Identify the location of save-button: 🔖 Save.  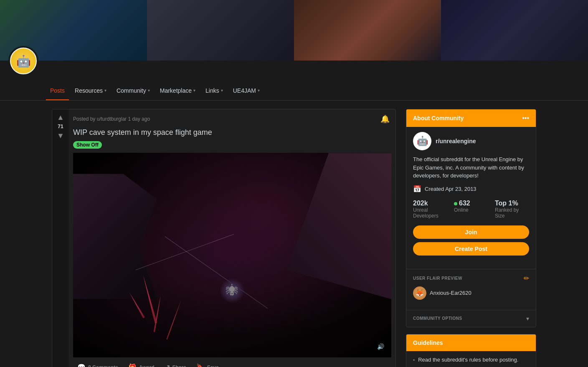
(208, 364).